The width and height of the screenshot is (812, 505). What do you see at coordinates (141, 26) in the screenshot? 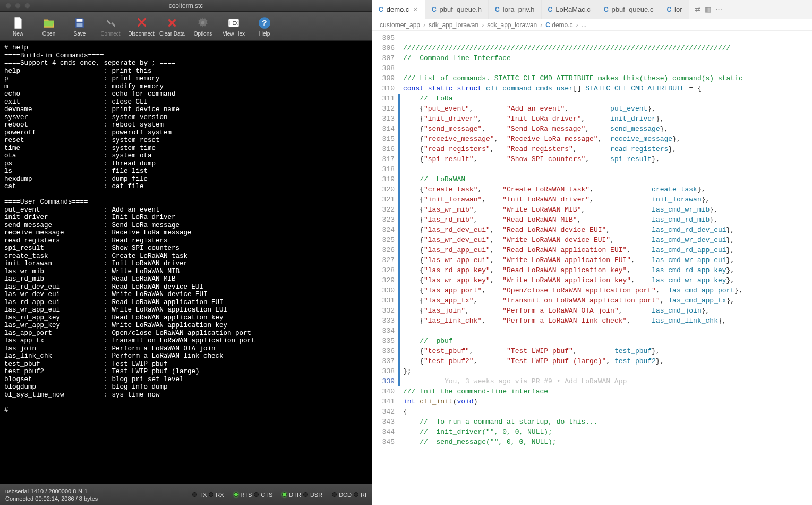
I see `disconnect-button: Disconnect` at bounding box center [141, 26].